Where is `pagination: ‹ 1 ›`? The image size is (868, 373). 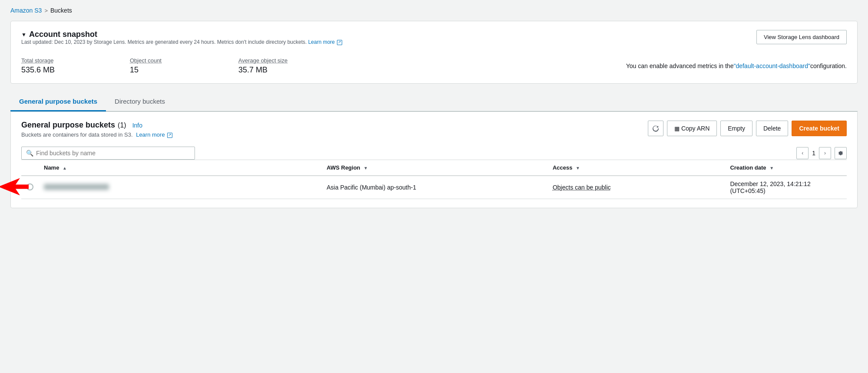
pagination: ‹ 1 › is located at coordinates (814, 153).